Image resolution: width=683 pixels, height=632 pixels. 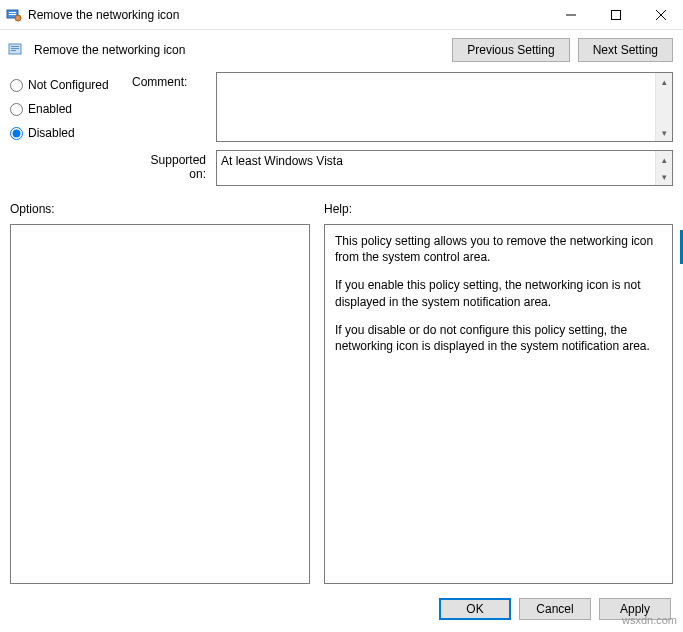 What do you see at coordinates (650, 620) in the screenshot?
I see `watermark: wsxdn.com` at bounding box center [650, 620].